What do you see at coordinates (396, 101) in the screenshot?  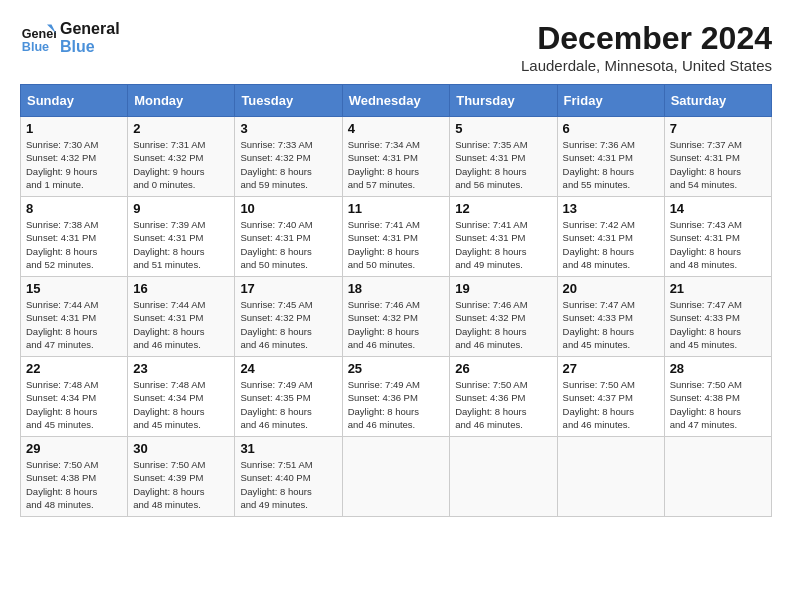 I see `header-row: SundayMondayTuesdayWednesdayThursdayFrid…` at bounding box center [396, 101].